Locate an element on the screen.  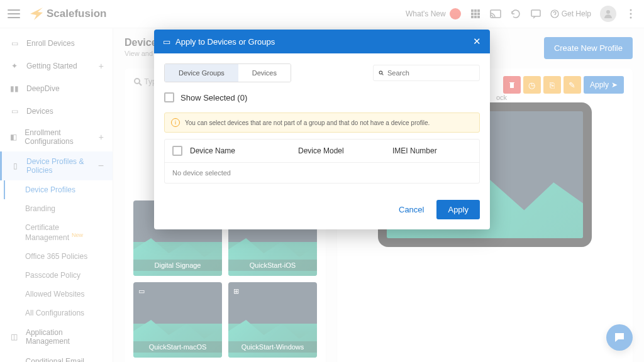
info-icon: i is located at coordinates (175, 123).